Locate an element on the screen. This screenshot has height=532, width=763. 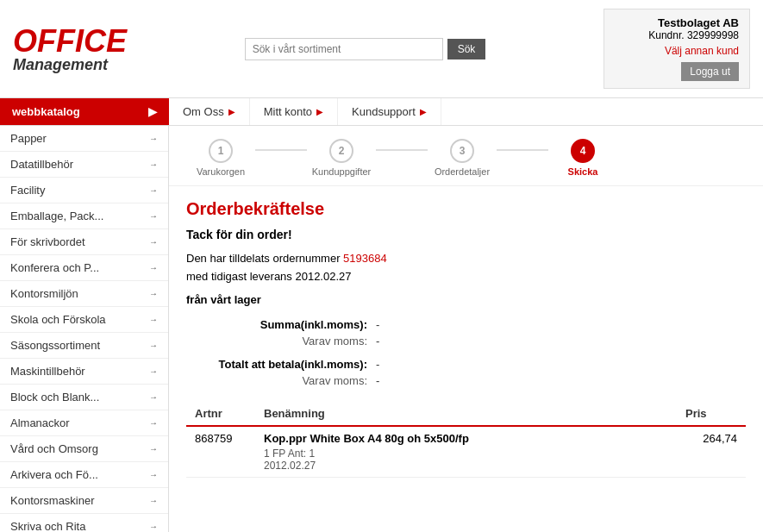
logo-management: Management is located at coordinates (70, 65).